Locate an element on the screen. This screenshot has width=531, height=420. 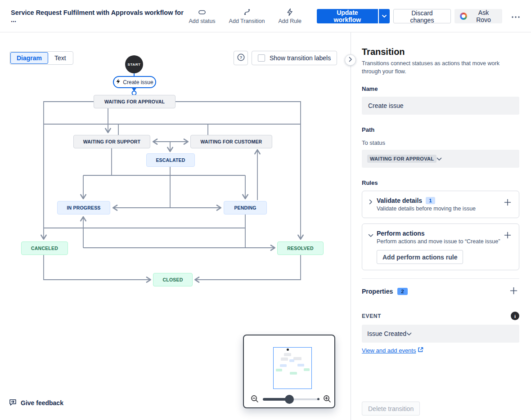
discard-changes-button: Discard changes is located at coordinates (422, 16).